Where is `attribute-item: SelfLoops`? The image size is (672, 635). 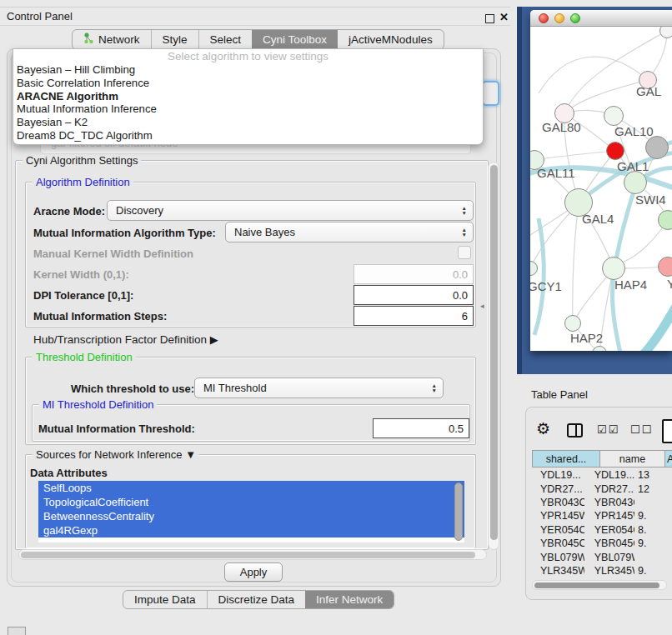
attribute-item: SelfLoops is located at coordinates (252, 488).